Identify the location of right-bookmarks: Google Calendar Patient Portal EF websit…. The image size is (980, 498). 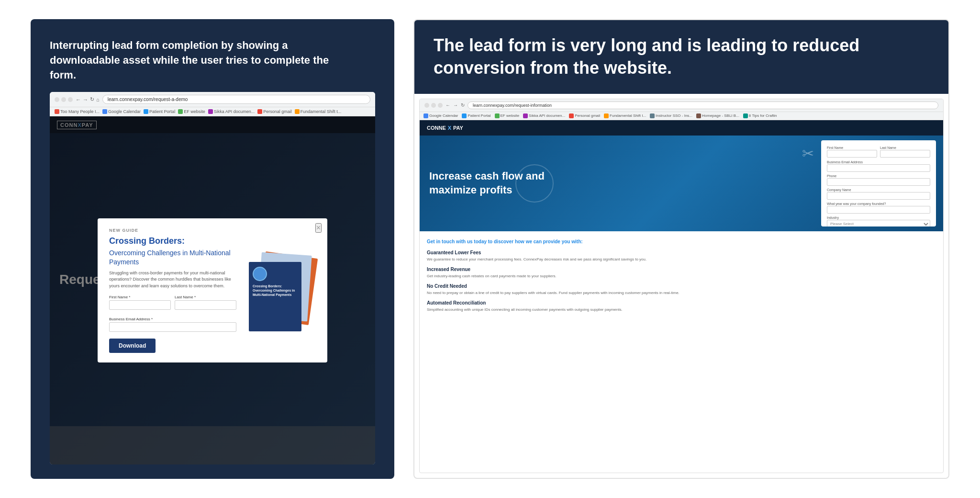
(681, 116).